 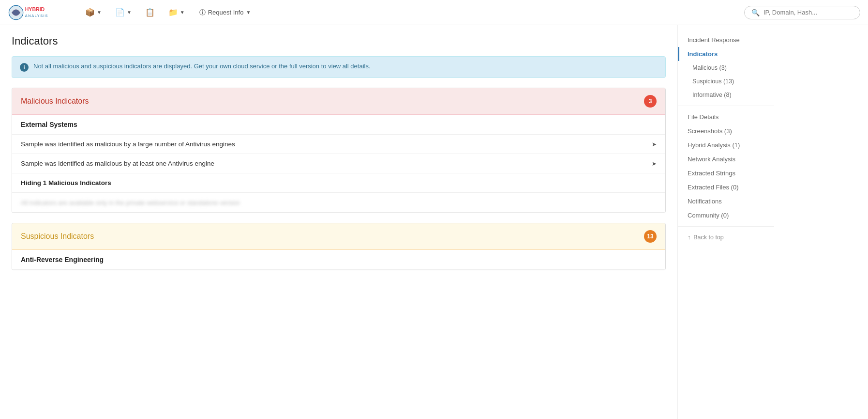 I want to click on hidden-row: All indicators are available only in the…, so click(x=339, y=202).